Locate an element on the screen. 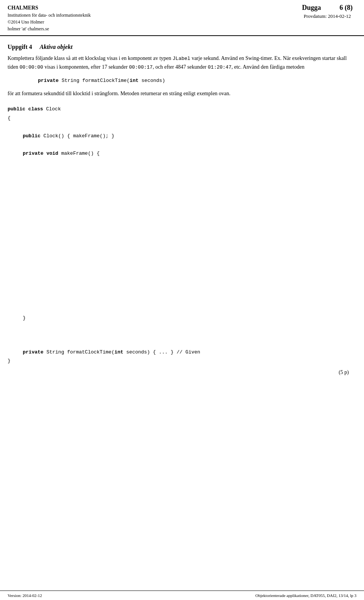 This screenshot has height=600, width=364. school-name: CHALMERS is located at coordinates (49, 8).